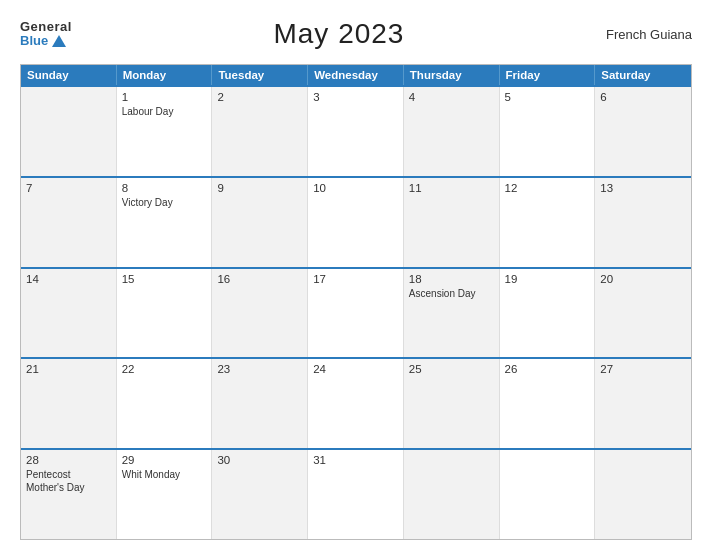 The image size is (712, 550). I want to click on day-number: 5, so click(548, 97).